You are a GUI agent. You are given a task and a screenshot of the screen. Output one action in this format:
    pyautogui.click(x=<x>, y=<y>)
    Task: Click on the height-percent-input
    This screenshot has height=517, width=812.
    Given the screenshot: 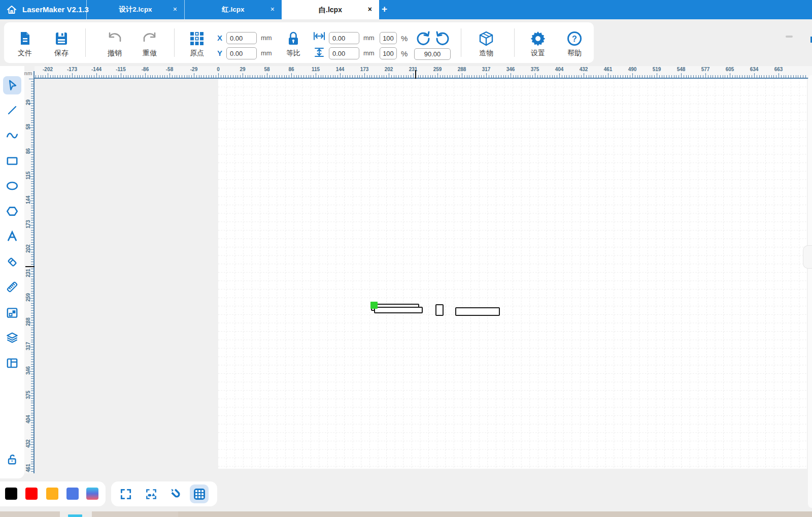 What is the action you would take?
    pyautogui.click(x=388, y=53)
    